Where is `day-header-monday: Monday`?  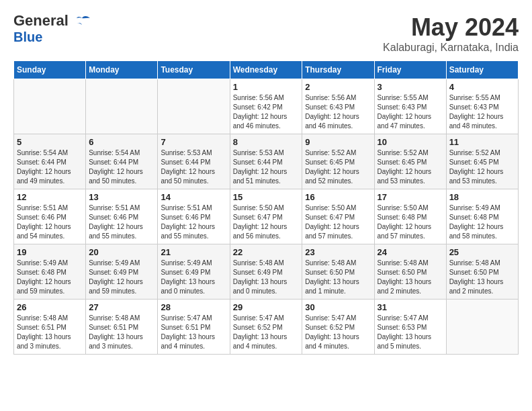
day-header-monday: Monday is located at coordinates (122, 70).